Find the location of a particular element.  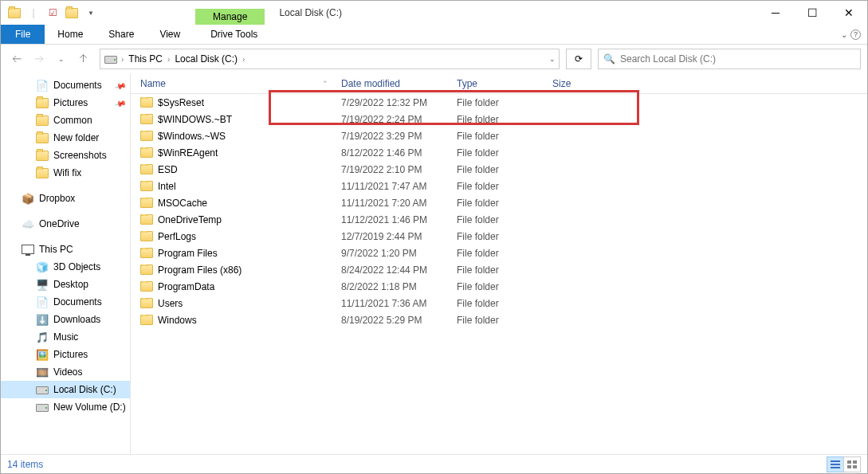

window-title: Local Disk (C:) is located at coordinates (311, 13).